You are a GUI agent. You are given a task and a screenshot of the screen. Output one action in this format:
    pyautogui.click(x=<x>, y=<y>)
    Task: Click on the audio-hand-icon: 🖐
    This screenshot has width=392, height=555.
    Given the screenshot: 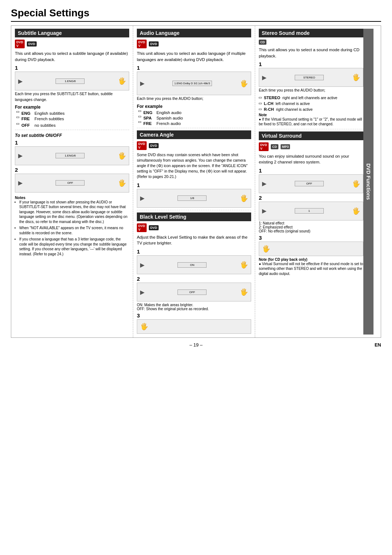 What is the action you would take?
    pyautogui.click(x=244, y=84)
    